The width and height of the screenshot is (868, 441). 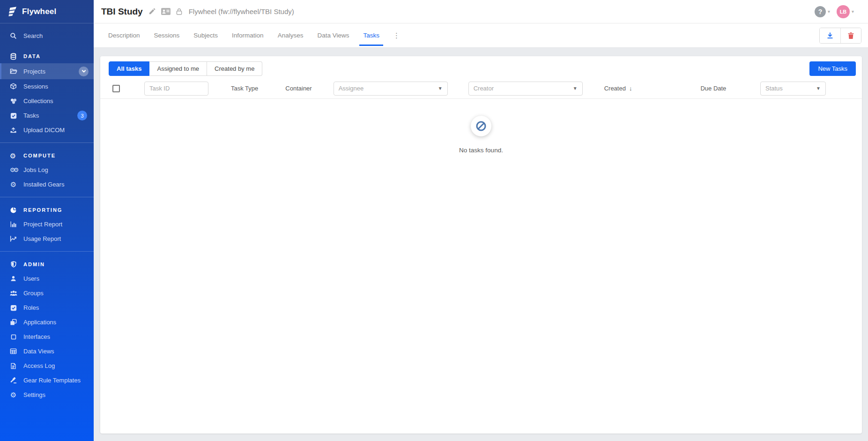 What do you see at coordinates (481, 126) in the screenshot?
I see `no-entry-badge` at bounding box center [481, 126].